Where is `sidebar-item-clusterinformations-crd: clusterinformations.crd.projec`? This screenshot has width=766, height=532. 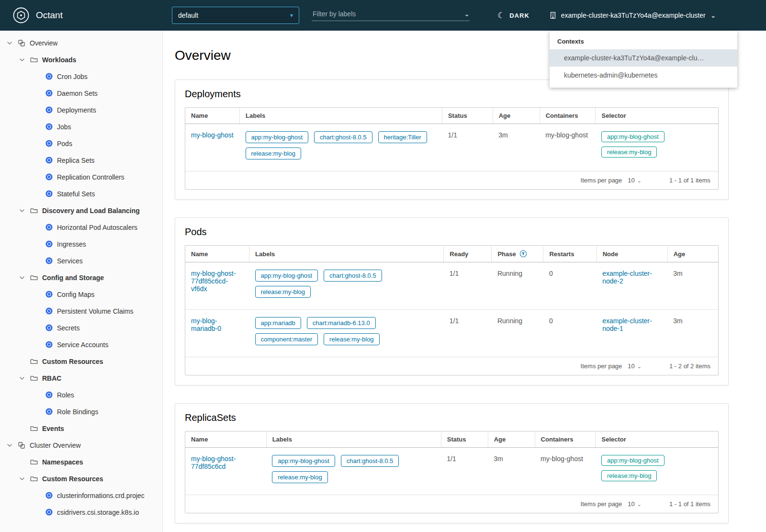 sidebar-item-clusterinformations-crd: clusterinformations.crd.projec is located at coordinates (81, 495).